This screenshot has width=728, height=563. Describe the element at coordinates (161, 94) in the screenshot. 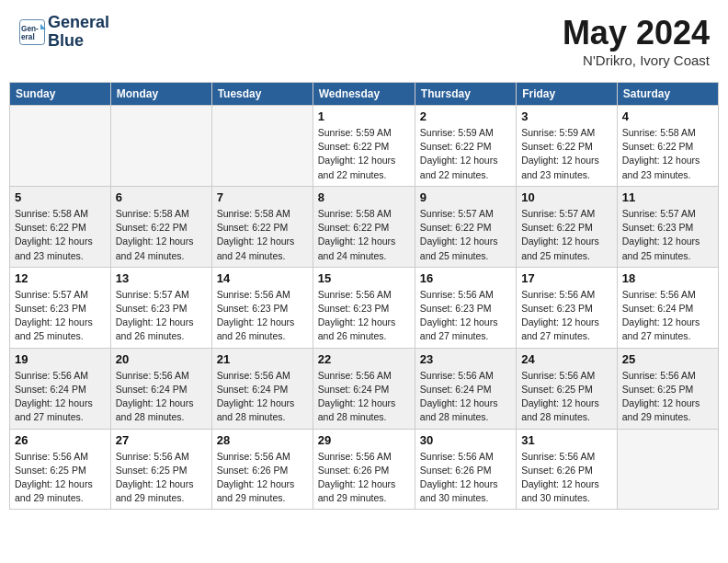

I see `weekday-header-monday: Monday` at that location.